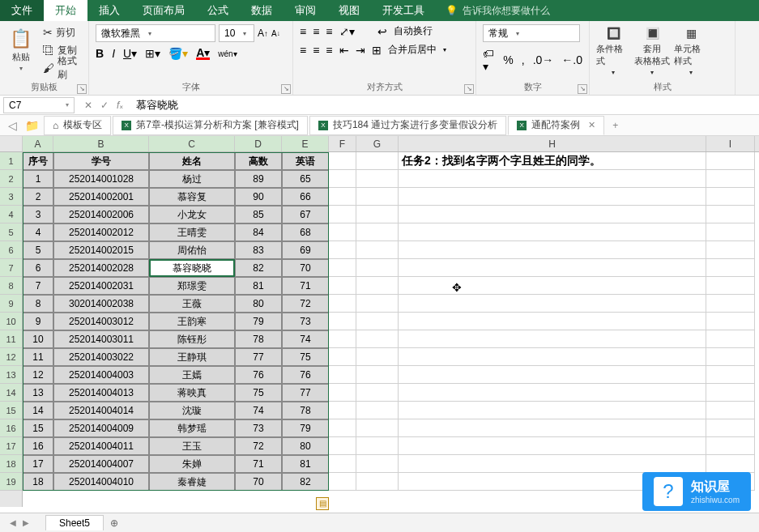 The width and height of the screenshot is (759, 532). Describe the element at coordinates (305, 197) in the screenshot. I see `cell: 66` at that location.